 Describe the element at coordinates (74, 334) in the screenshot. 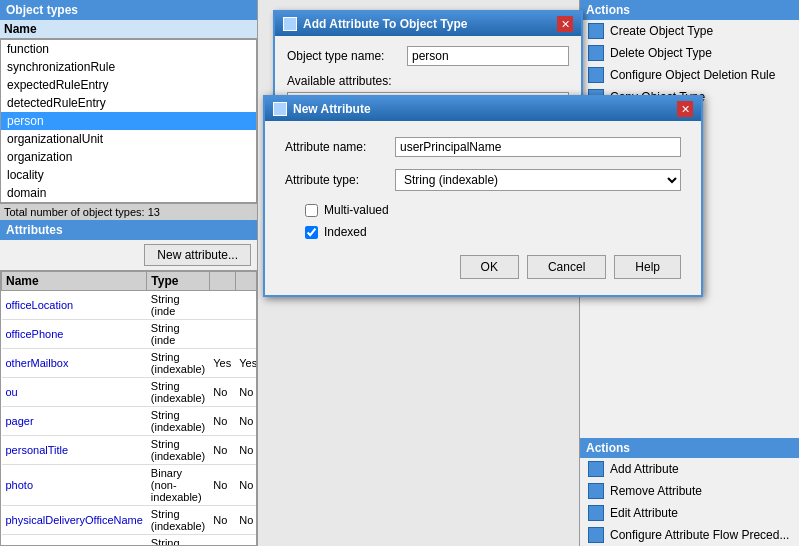

I see `cell-name: officePhone` at that location.